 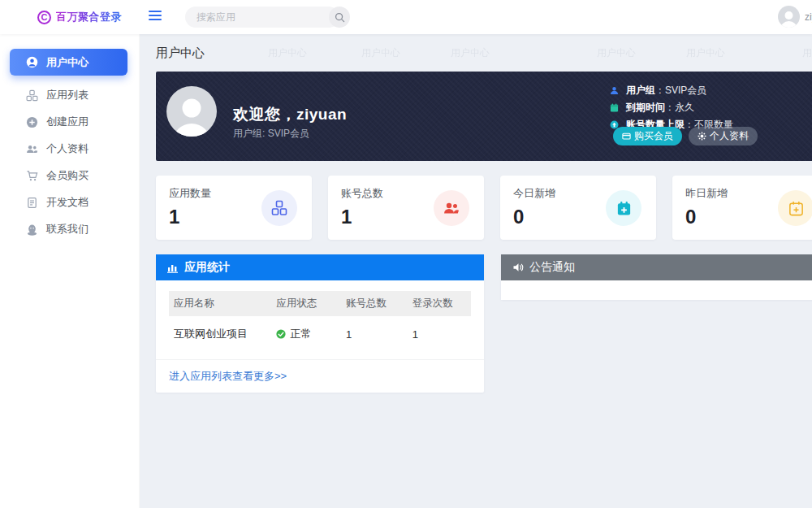 I want to click on logo-c-icon: C, so click(x=44, y=18).